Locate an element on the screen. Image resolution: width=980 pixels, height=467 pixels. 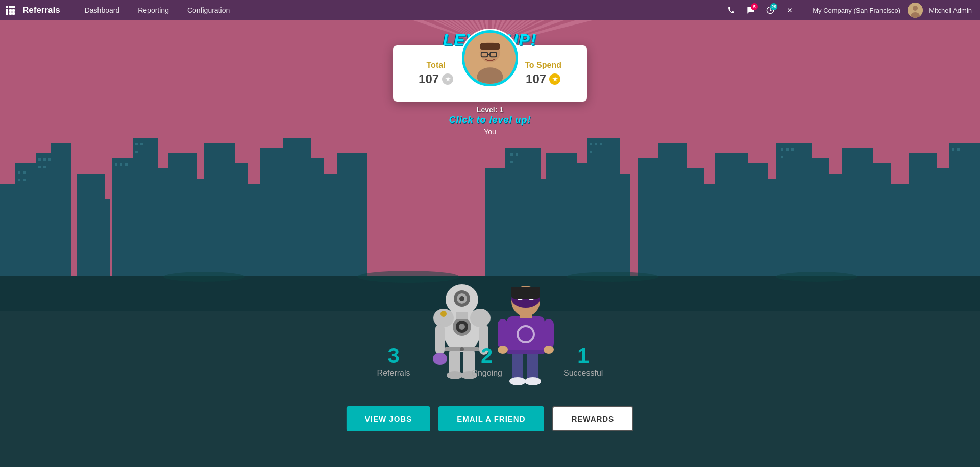
main-menu: Dashboard Reporting Configuration is located at coordinates (400, 10).